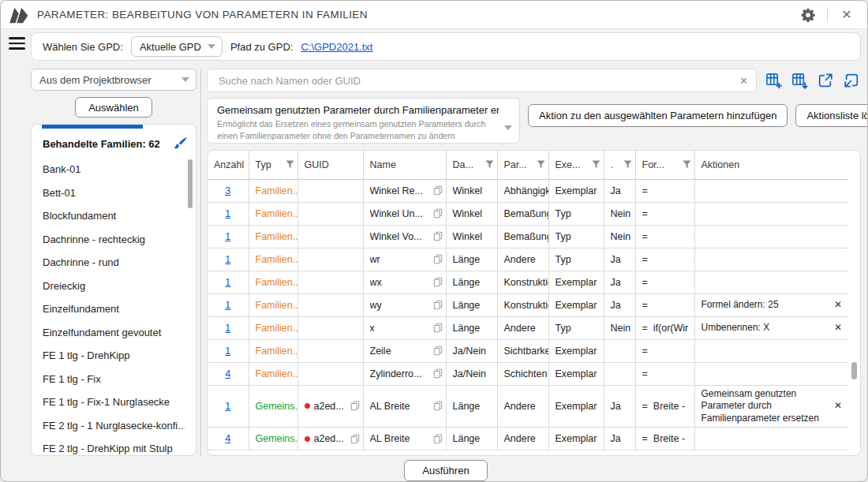  Describe the element at coordinates (772, 165) in the screenshot. I see `column-header-aktionen: Aktionen` at that location.